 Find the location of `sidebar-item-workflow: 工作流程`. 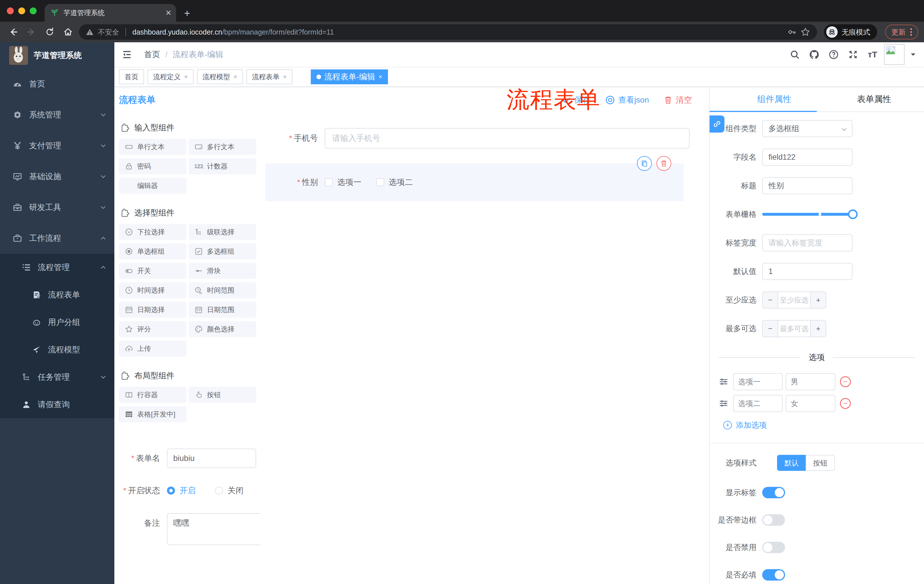

sidebar-item-workflow: 工作流程 is located at coordinates (57, 239).